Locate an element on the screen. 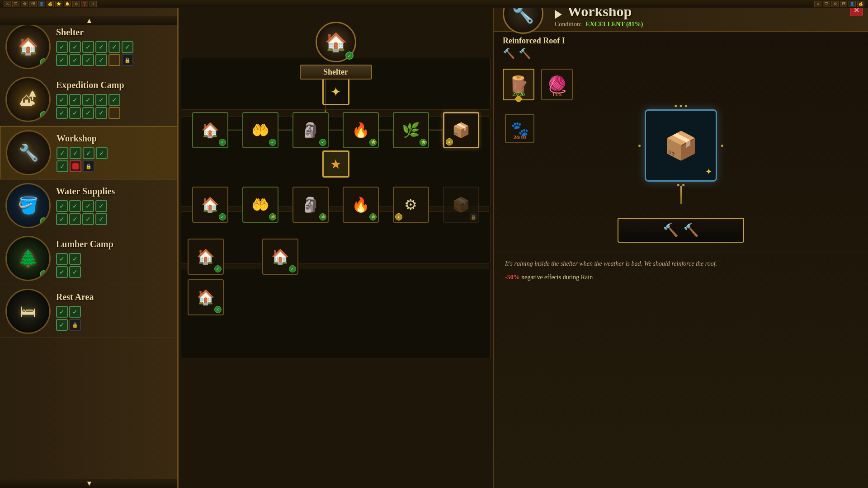 The image size is (868, 488). top-right-5: 👤 is located at coordinates (852, 4).